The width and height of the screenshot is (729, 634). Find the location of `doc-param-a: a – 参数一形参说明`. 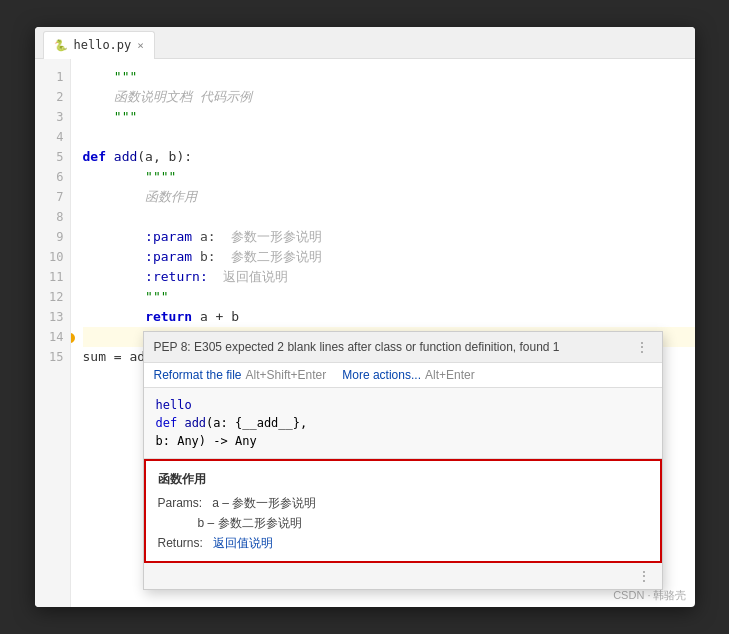

doc-param-a: a – 参数一形参说明 is located at coordinates (264, 503).